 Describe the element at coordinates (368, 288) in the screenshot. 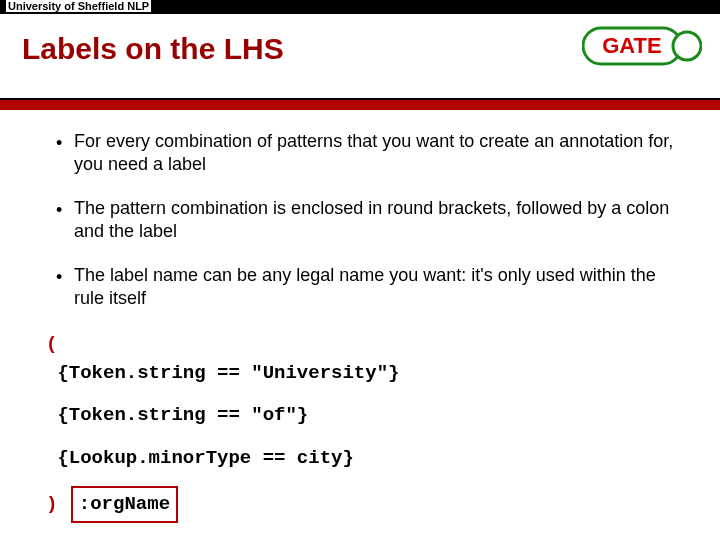

I see `bullet-item: • The label name can be any legal name y…` at that location.